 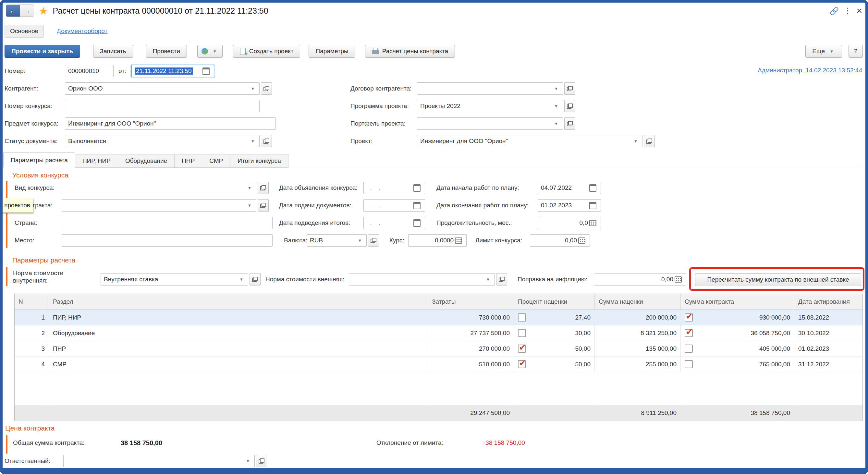 I want to click on tender-kind-open-button, so click(x=263, y=188).